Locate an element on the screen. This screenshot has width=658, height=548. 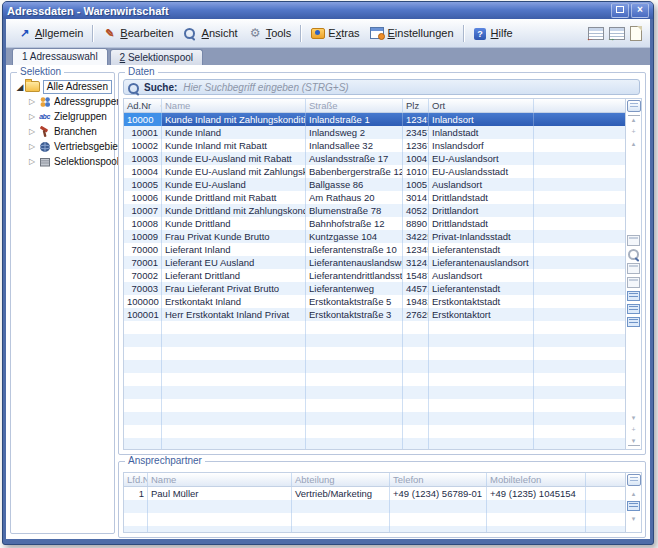
table-row: 10003Kunde EU-Ausland mit RabattAuslands… is located at coordinates (374, 158).